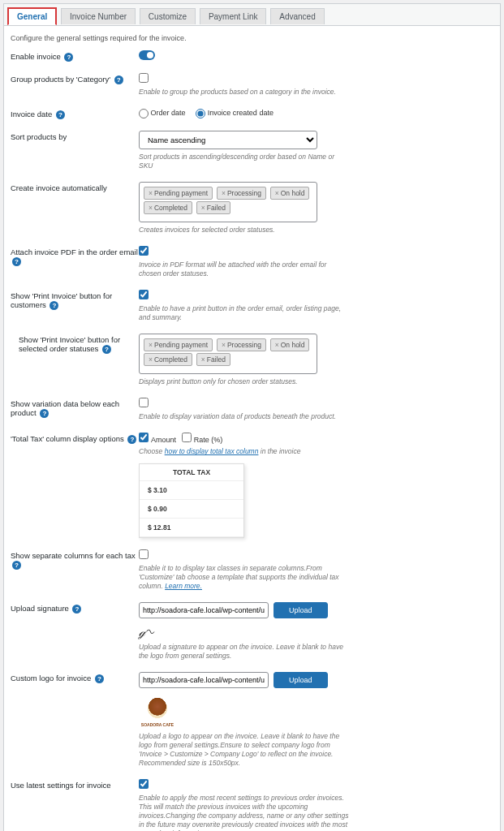 The height and width of the screenshot is (831, 504). What do you see at coordinates (244, 652) in the screenshot?
I see `signature-desc: Upload a signature to appear on the invo…` at bounding box center [244, 652].